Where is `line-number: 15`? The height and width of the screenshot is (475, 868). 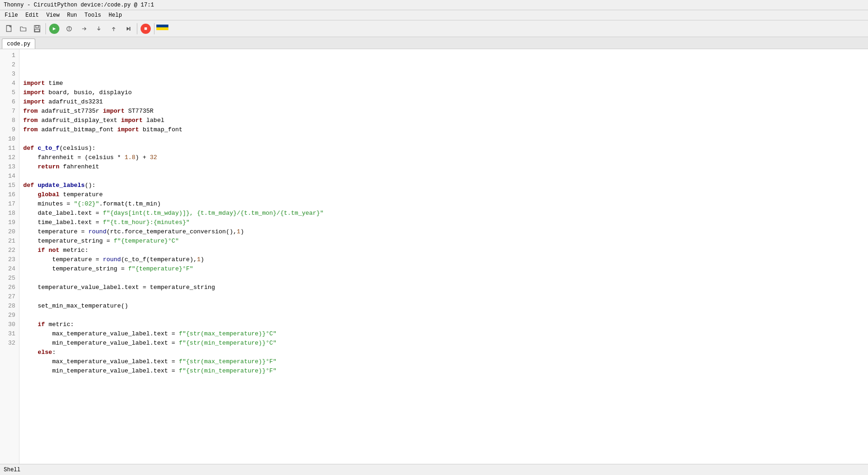
line-number: 15 is located at coordinates (9, 186).